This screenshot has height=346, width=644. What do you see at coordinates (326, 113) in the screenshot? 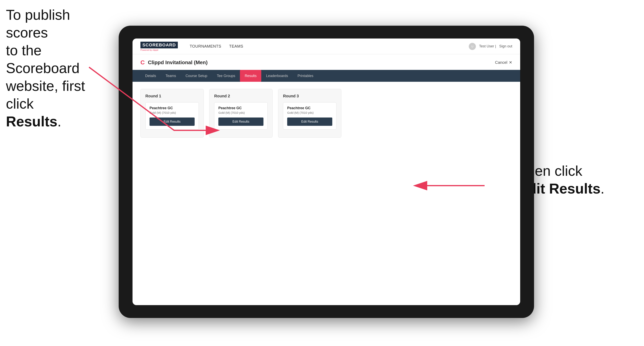
I see `rounds-container: Round 1 Peachtree GC Gold (M) (7010 yds)…` at bounding box center [326, 113].